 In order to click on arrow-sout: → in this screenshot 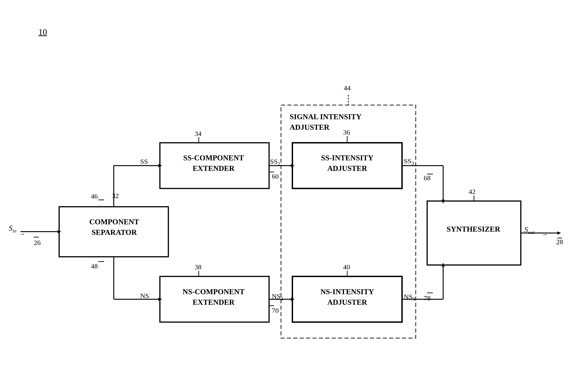, I will do `click(544, 234)`.